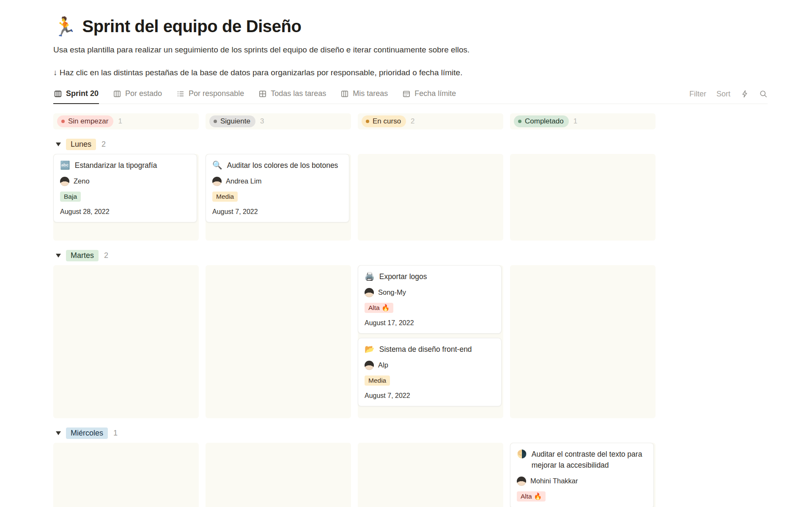 The image size is (812, 507). What do you see at coordinates (384, 121) in the screenshot?
I see `status-pill: En curso` at bounding box center [384, 121].